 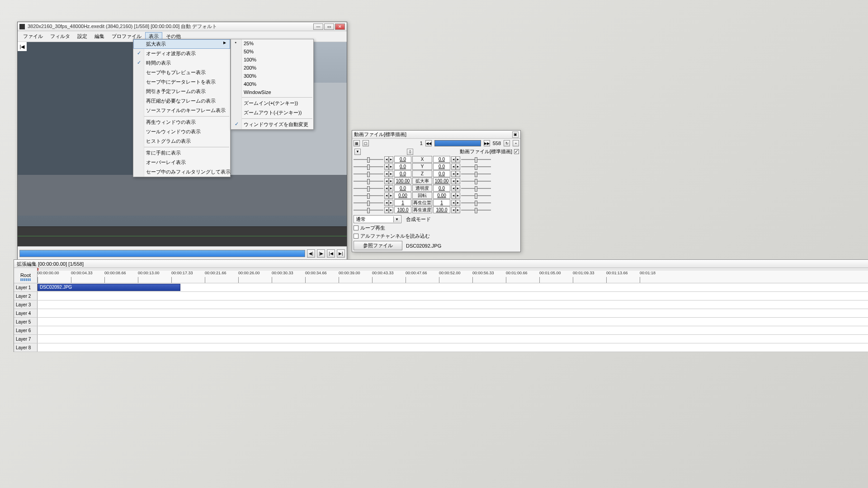 What do you see at coordinates (182, 172) in the screenshot?
I see `view-menu-item: セーブ中のみフィルタリングして表示` at bounding box center [182, 172].